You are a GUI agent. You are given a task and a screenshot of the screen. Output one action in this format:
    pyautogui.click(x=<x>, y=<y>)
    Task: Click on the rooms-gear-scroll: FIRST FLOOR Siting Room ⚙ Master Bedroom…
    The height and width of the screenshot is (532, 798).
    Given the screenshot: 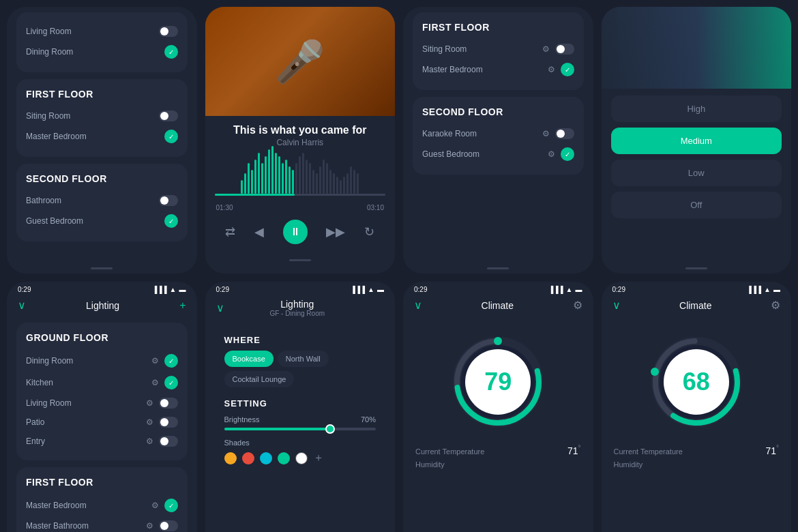 What is the action you would take?
    pyautogui.click(x=498, y=134)
    